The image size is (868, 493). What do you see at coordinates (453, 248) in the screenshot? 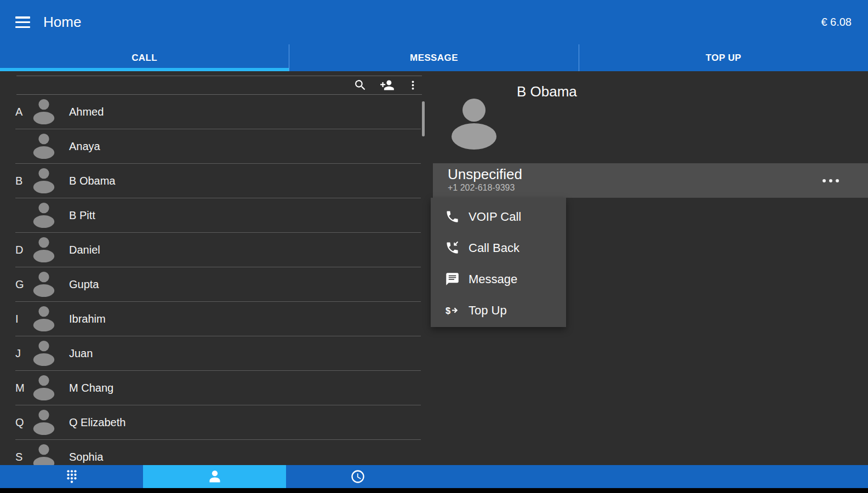
I see `call-back-icon` at bounding box center [453, 248].